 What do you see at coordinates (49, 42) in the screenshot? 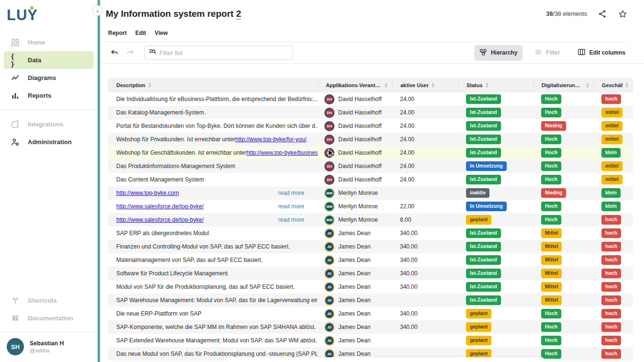
I see `sidebar-item-home: Home` at bounding box center [49, 42].